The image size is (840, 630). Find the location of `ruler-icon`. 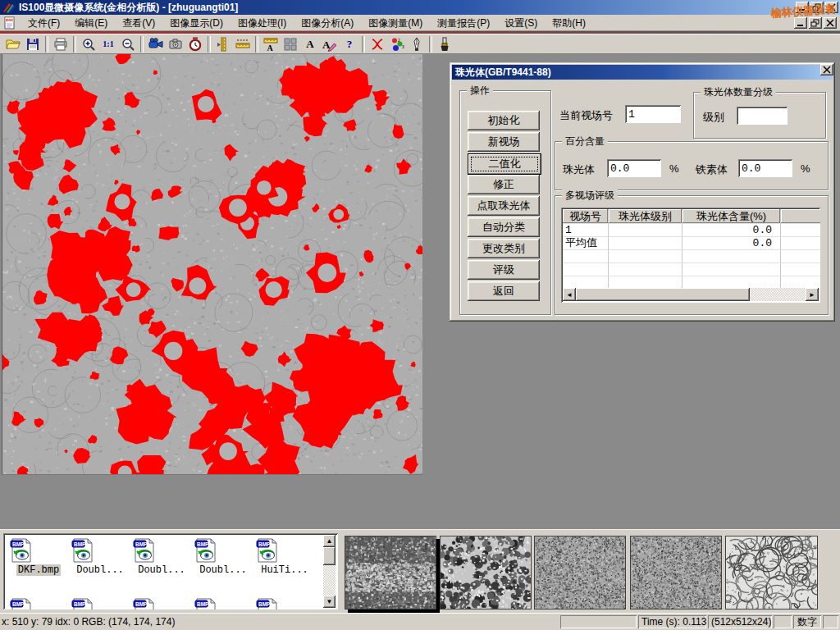

ruler-icon is located at coordinates (243, 44).